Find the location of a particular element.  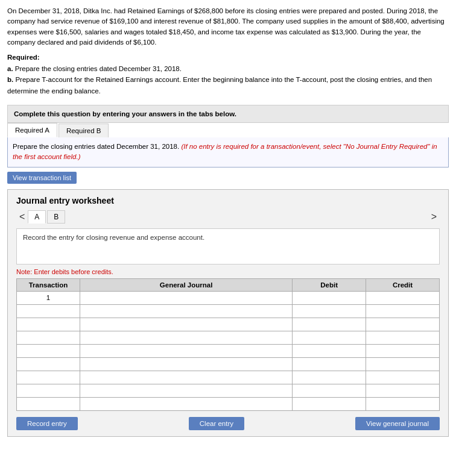

complete-box: Complete this question by entering your … is located at coordinates (228, 114).